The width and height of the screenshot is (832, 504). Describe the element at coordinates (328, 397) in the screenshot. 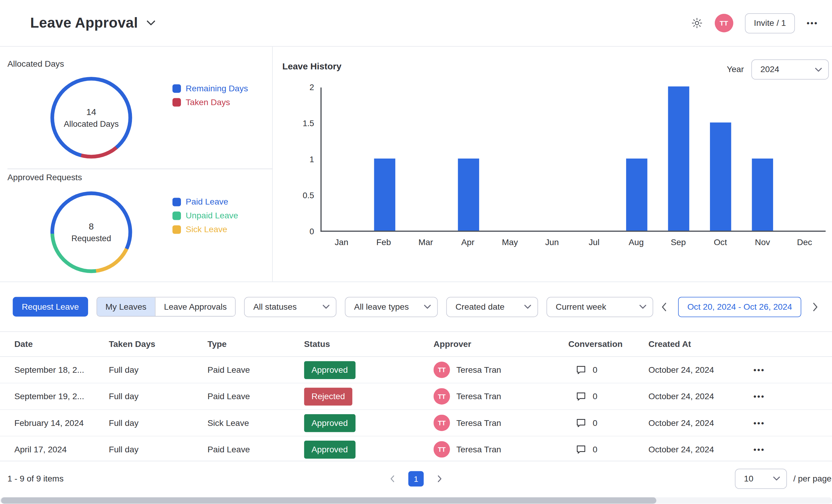

I see `status-badge: Rejected` at that location.